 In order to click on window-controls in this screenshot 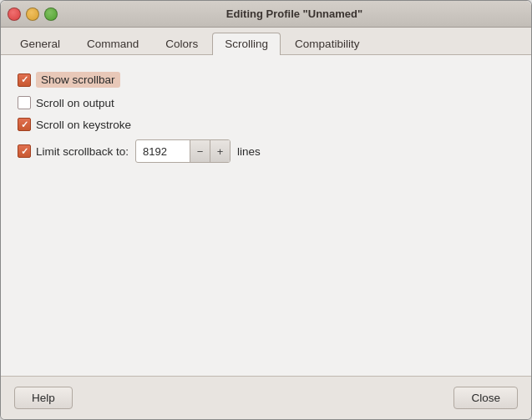, I will do `click(33, 14)`.